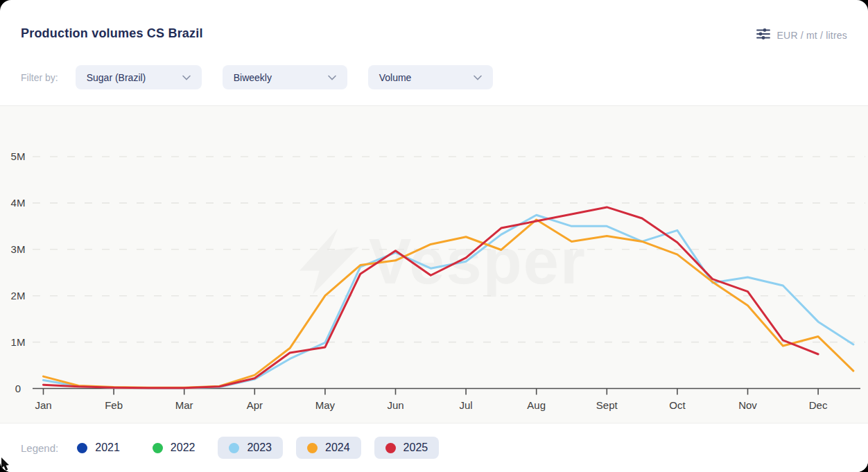 This screenshot has height=472, width=868. What do you see at coordinates (252, 78) in the screenshot?
I see `frequency-dropdown-value: Biweekly` at bounding box center [252, 78].